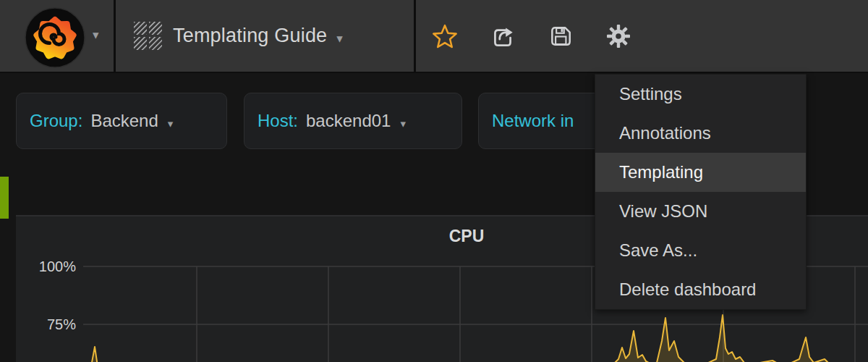 The image size is (868, 362). I want to click on row-indicator, so click(4, 198).